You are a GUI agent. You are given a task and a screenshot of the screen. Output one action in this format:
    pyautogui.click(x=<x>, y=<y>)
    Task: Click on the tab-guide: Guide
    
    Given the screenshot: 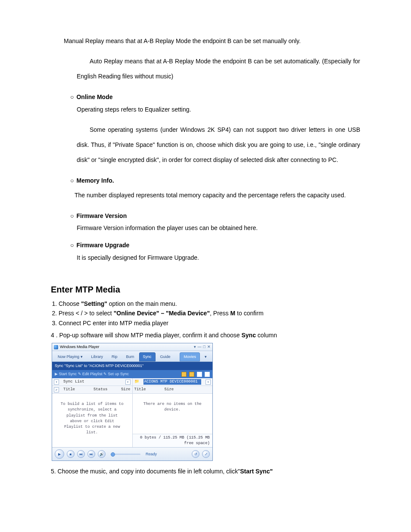 What is the action you would take?
    pyautogui.click(x=165, y=357)
    